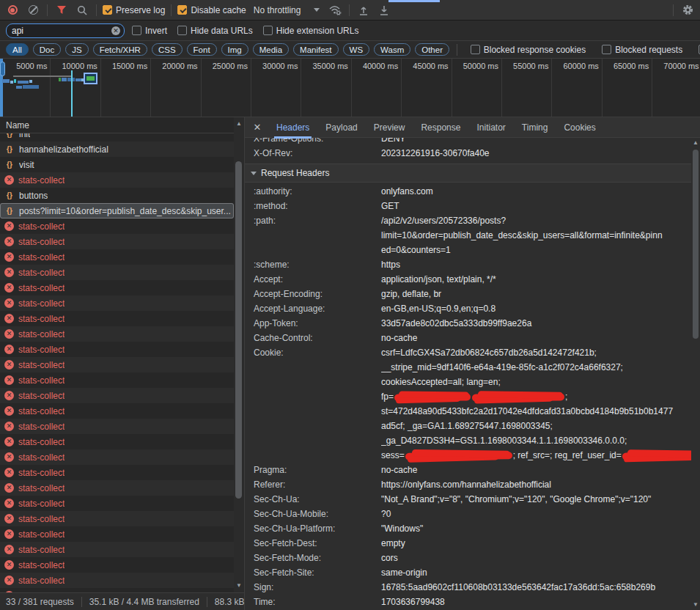 Image resolution: width=700 pixels, height=610 pixels. I want to click on request-row-posts-limit-10-order-pub: {}posts?limit=10&order=publish_date_desc…, so click(117, 211).